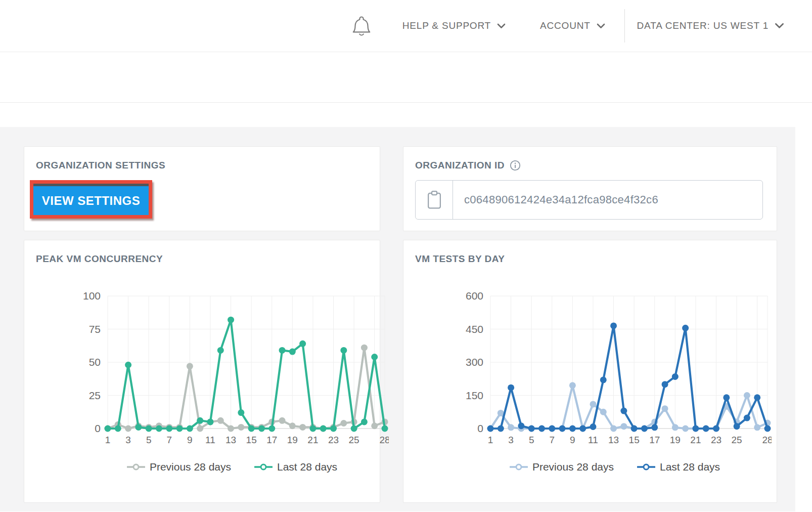 This screenshot has width=812, height=512. I want to click on page-subheader-band, so click(406, 115).